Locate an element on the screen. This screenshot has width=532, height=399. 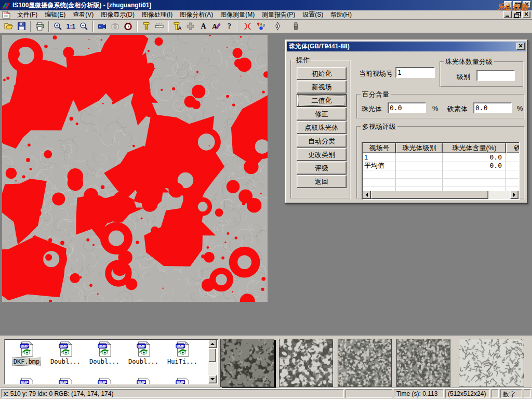
measure-text-icon: A is located at coordinates (178, 26).